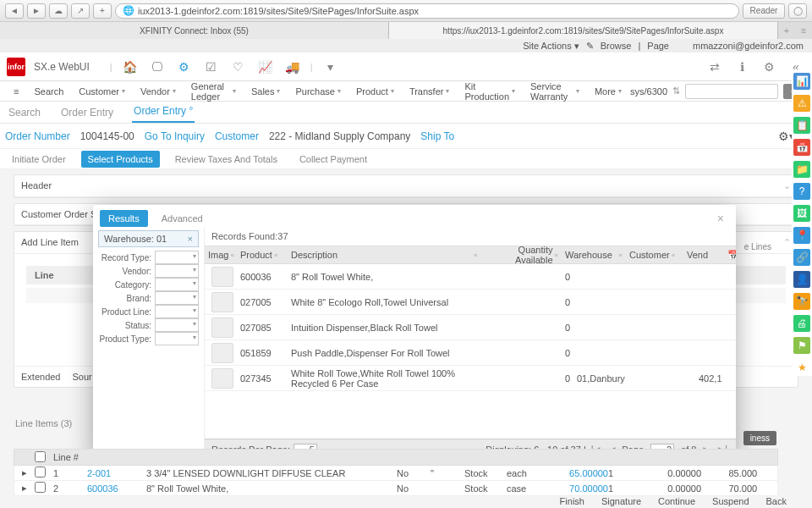  What do you see at coordinates (239, 67) in the screenshot?
I see `heart-icon: ♡` at bounding box center [239, 67].